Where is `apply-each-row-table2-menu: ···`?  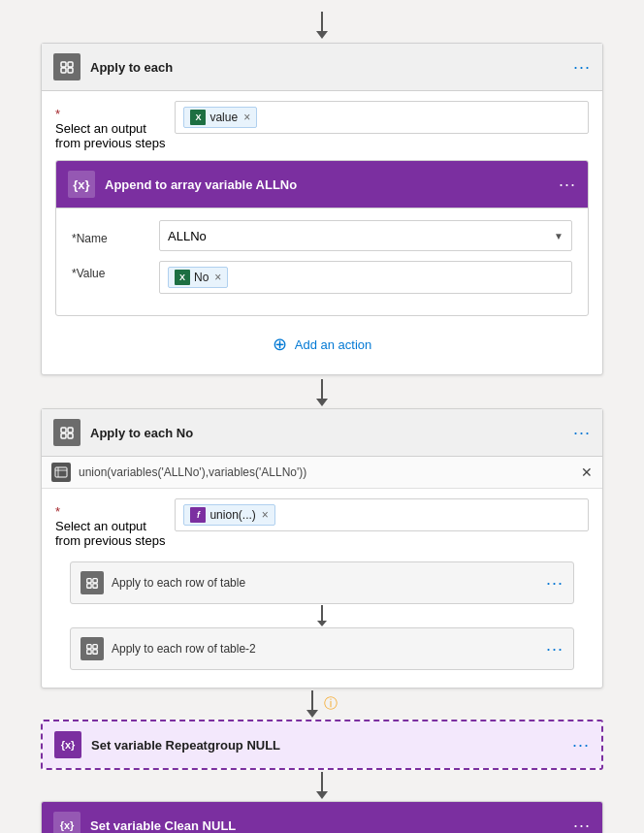
apply-each-row-table2-menu: ··· is located at coordinates (555, 650).